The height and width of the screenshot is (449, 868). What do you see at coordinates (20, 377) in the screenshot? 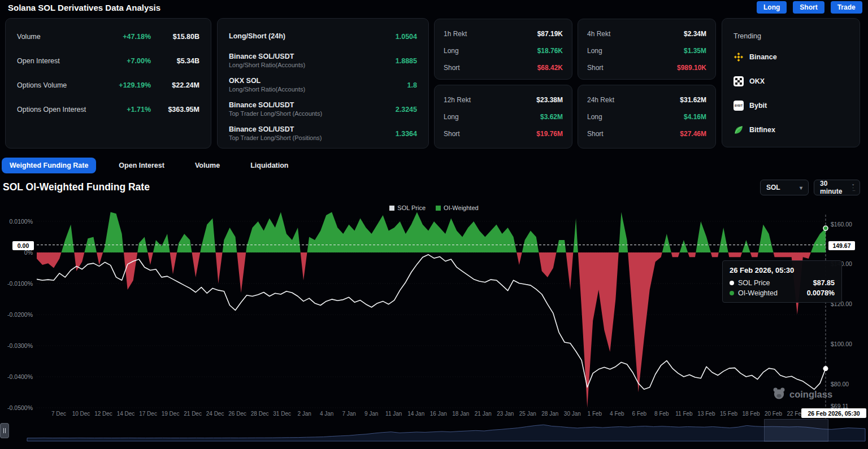
I see `svg-text: -0.0400%` at bounding box center [20, 377].